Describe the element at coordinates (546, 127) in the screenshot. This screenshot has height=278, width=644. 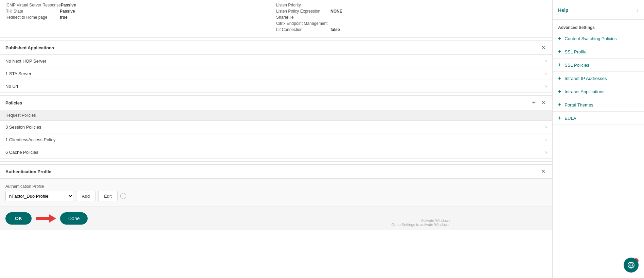
I see `session-policies-chevron-icon: ›` at that location.